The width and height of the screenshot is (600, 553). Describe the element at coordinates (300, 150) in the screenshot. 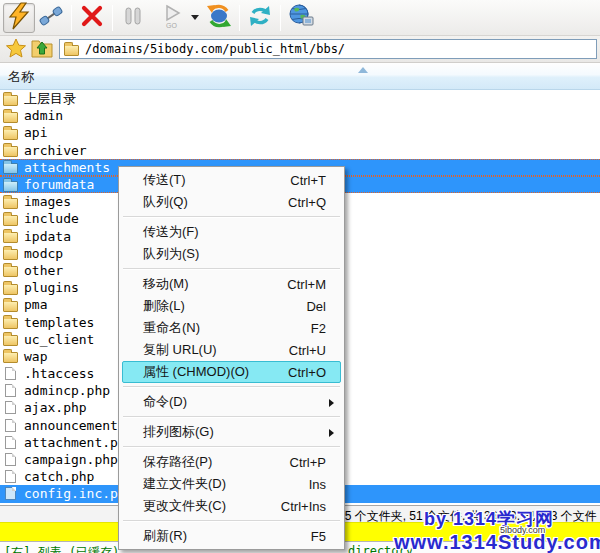

I see `list-item: archiver` at that location.